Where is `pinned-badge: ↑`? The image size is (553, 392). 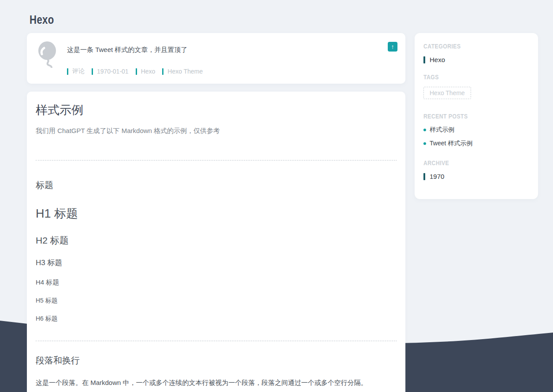 pinned-badge: ↑ is located at coordinates (393, 47).